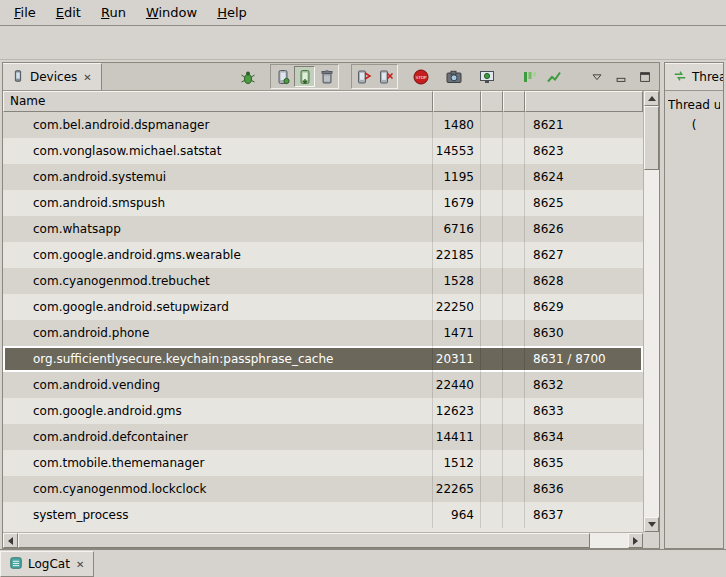  I want to click on column-header-port, so click(584, 102).